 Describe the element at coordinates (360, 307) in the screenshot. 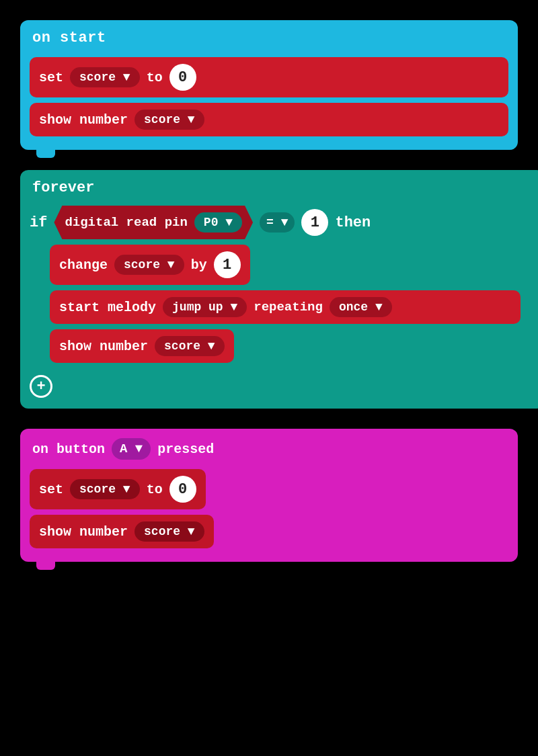

I see `once-pill: once ▼` at that location.